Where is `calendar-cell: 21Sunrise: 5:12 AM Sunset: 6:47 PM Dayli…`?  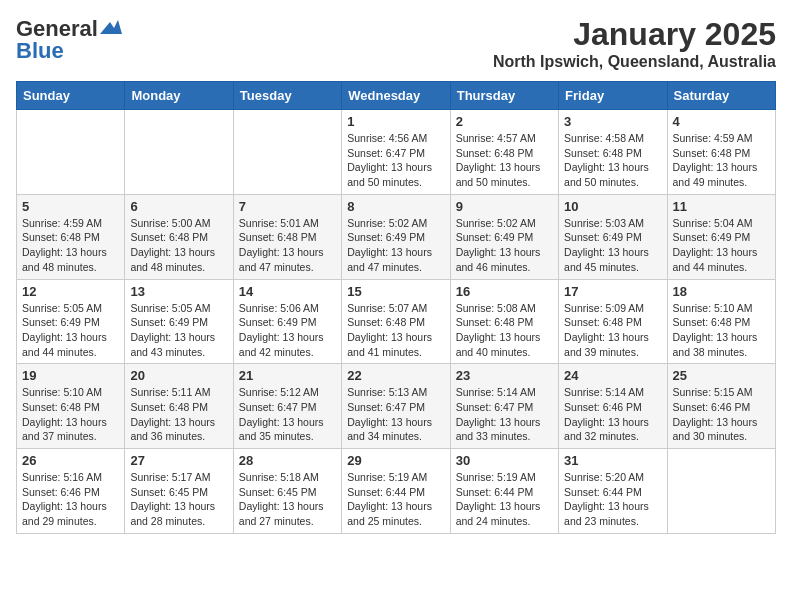
calendar-cell: 21Sunrise: 5:12 AM Sunset: 6:47 PM Dayli… is located at coordinates (287, 406).